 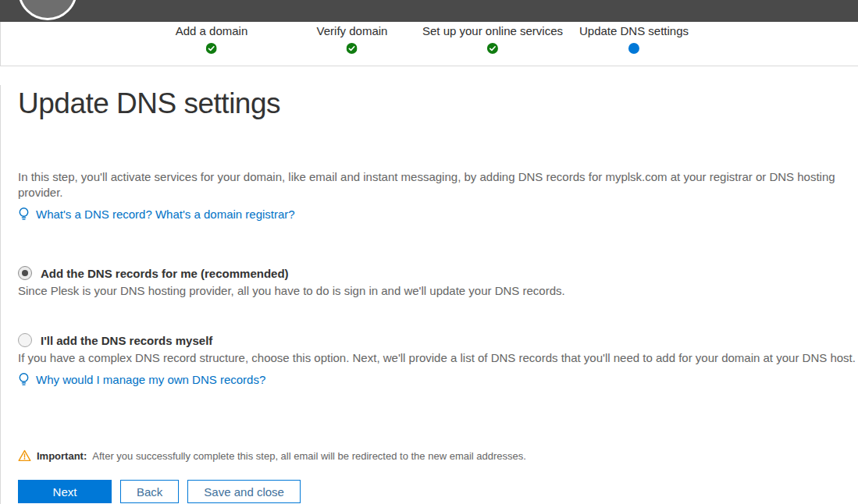 What do you see at coordinates (438, 291) in the screenshot?
I see `option-description: Since Plesk is your DNS hosting provider…` at bounding box center [438, 291].